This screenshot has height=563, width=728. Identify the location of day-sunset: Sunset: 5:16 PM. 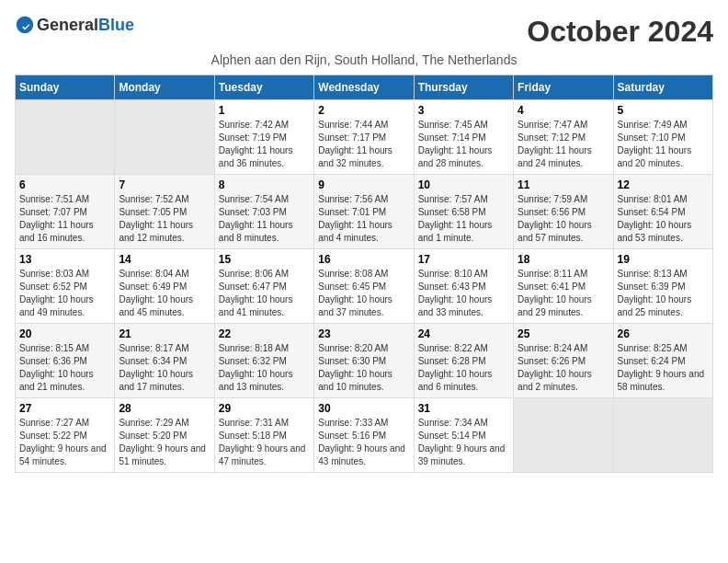
(364, 436).